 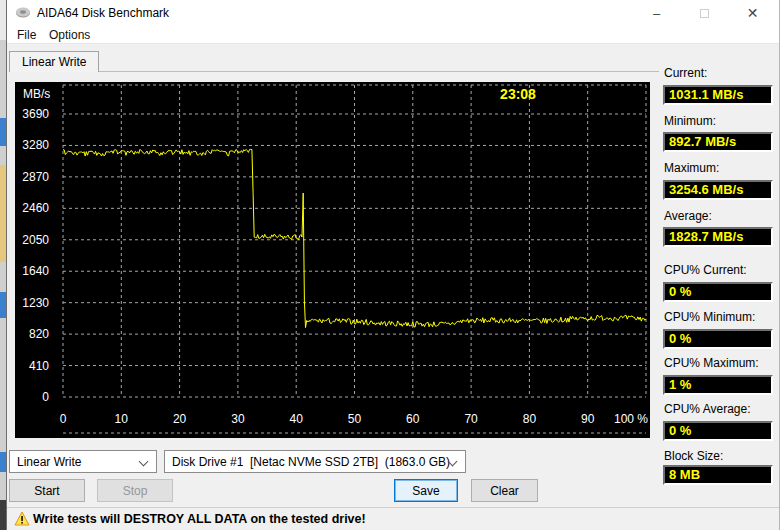 I want to click on menu-file: File, so click(x=26, y=35).